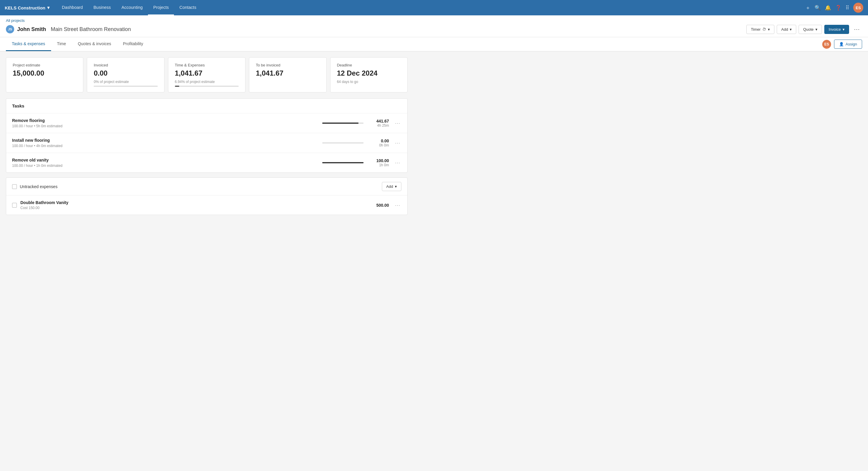 The width and height of the screenshot is (868, 471). Describe the element at coordinates (167, 121) in the screenshot. I see `task-name-remove-flooring: Remove flooring` at that location.